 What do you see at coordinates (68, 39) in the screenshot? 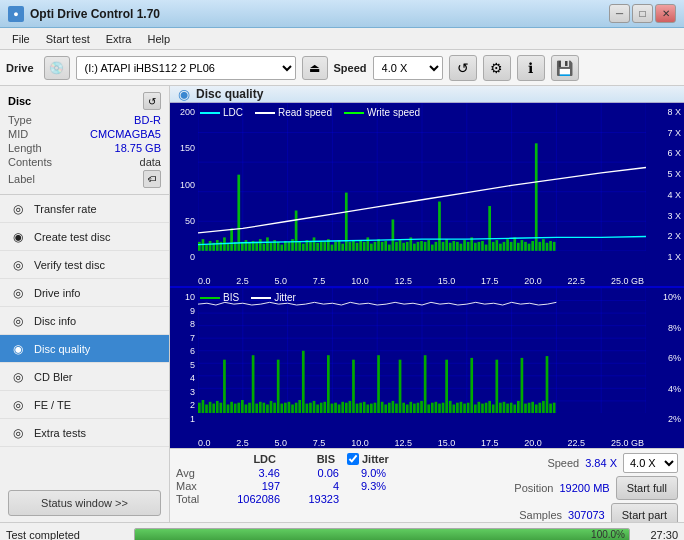
I see `menu-start-test: Start test` at bounding box center [68, 39].